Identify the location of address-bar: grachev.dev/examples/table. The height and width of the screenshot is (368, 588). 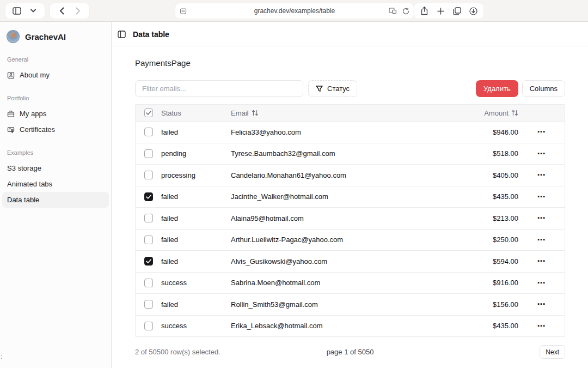
(295, 11).